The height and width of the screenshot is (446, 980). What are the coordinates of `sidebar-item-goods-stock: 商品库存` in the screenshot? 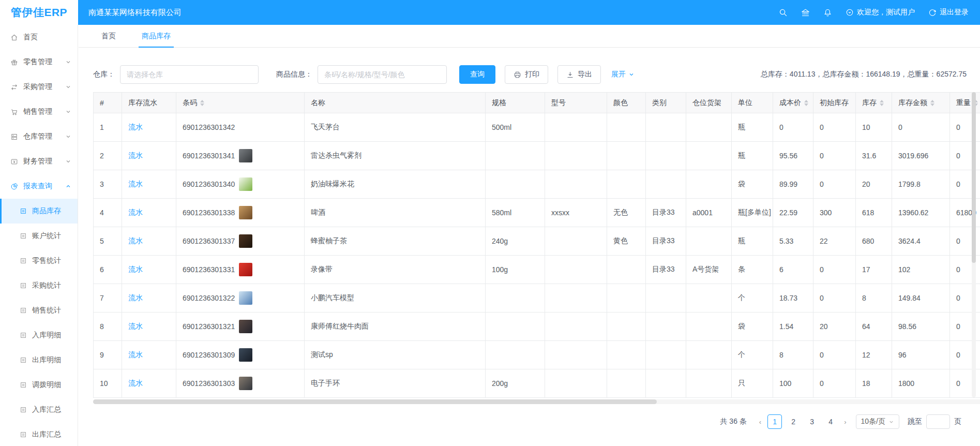 It's located at (39, 211).